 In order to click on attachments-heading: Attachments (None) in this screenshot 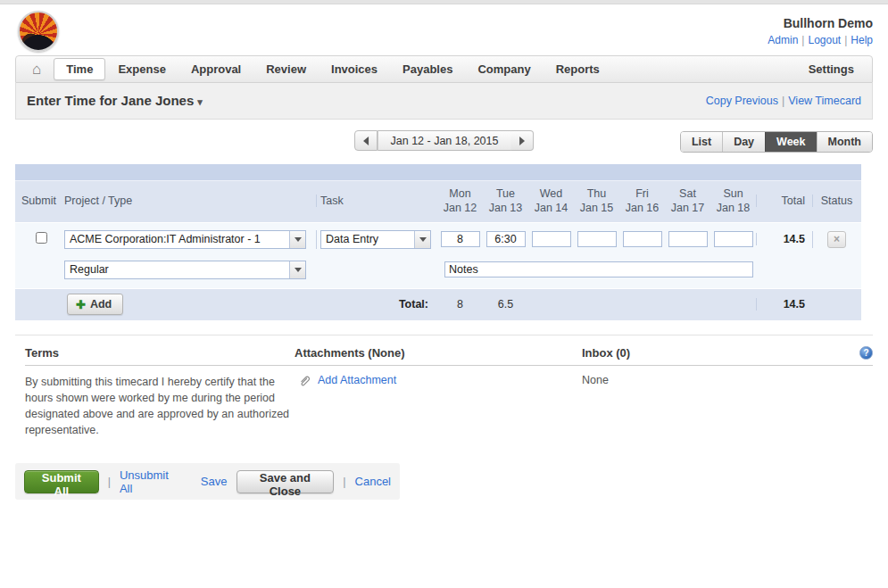, I will do `click(438, 355)`.